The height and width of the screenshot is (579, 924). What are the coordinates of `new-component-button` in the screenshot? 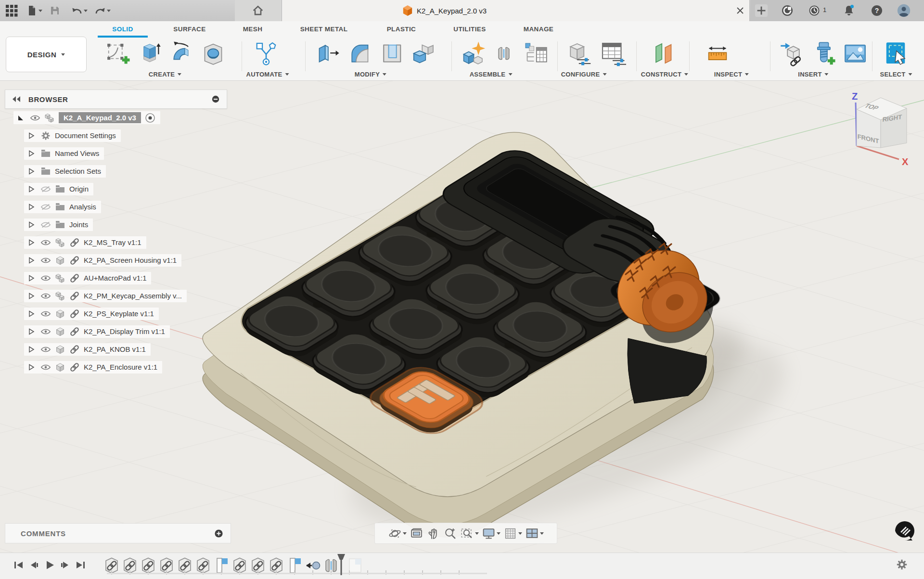 It's located at (472, 53).